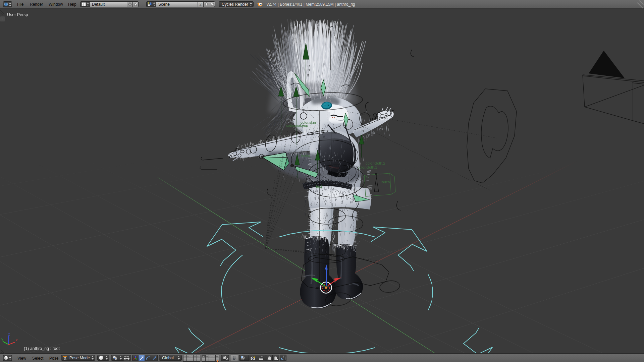  Describe the element at coordinates (42, 349) in the screenshot. I see `svg-text: (1) anthro_rig : root` at that location.